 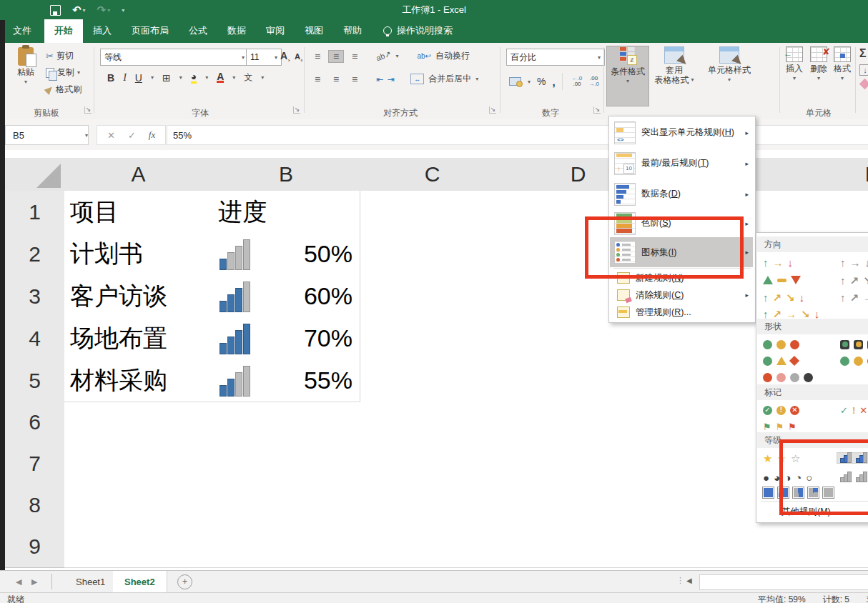 What do you see at coordinates (681, 194) in the screenshot?
I see `menu-item-3: 数据条(D)▸` at bounding box center [681, 194].